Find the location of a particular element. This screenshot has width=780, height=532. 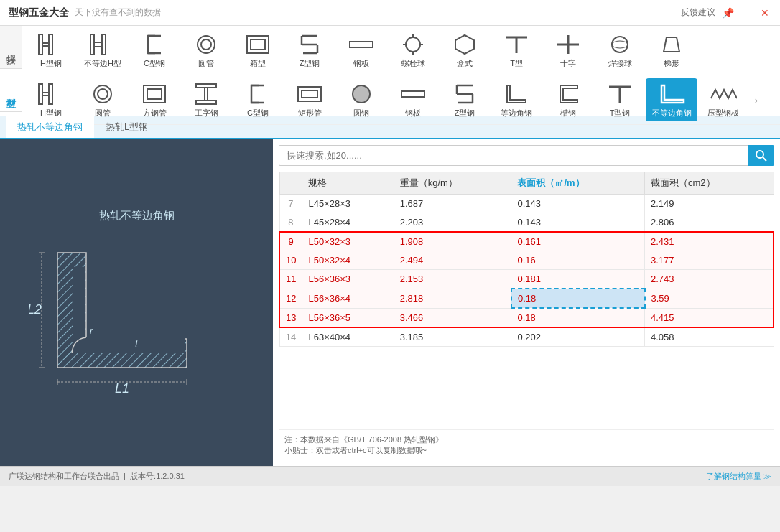

mat-Z: Z型钢 is located at coordinates (465, 100).